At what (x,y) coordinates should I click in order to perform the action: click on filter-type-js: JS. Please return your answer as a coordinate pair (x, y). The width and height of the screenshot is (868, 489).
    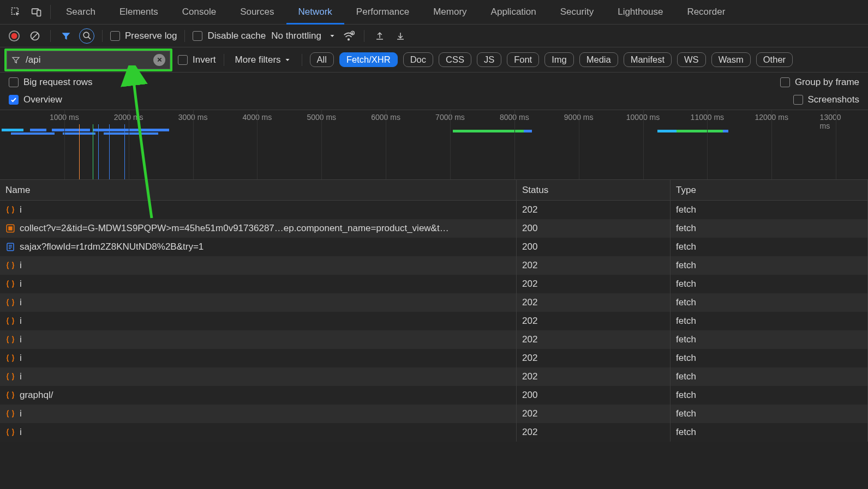
    Looking at the image, I should click on (489, 60).